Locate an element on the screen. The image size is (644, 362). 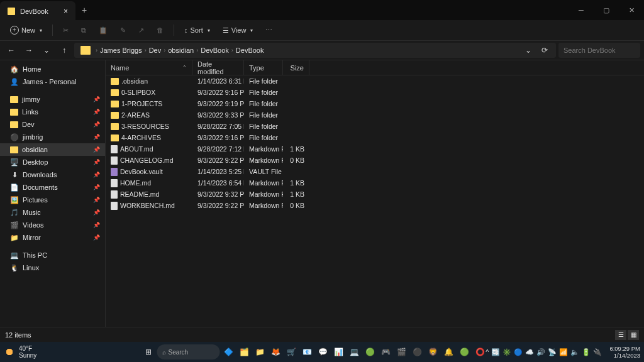
crumb-3: DevBook is located at coordinates (215, 50).